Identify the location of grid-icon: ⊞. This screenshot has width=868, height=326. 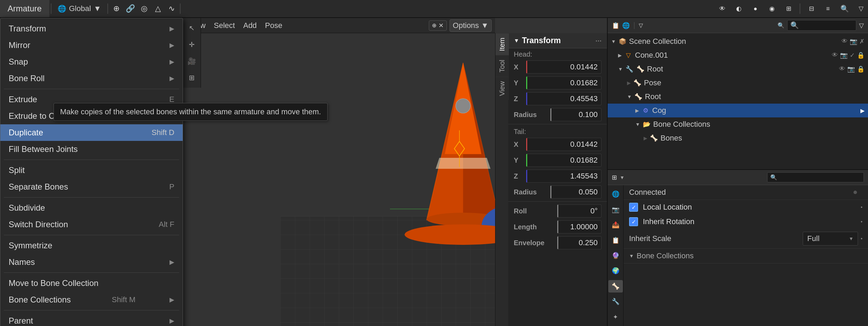
(192, 78).